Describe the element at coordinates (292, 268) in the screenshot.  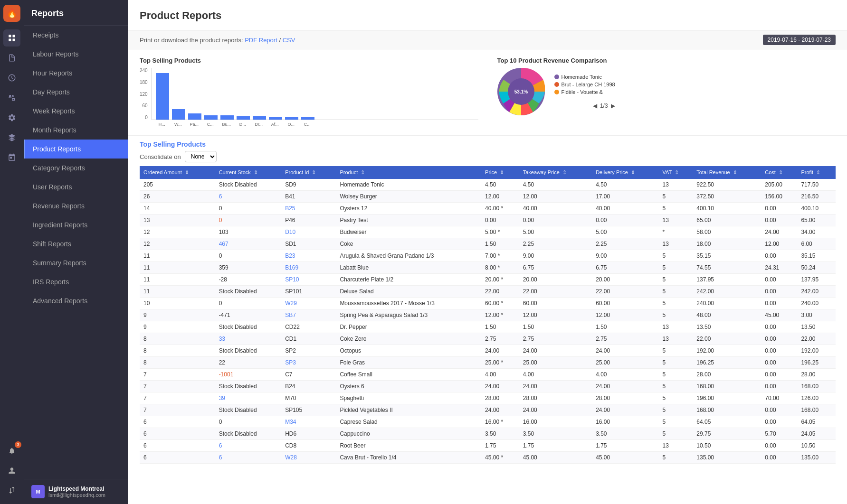
I see `product-id-link: B169` at that location.